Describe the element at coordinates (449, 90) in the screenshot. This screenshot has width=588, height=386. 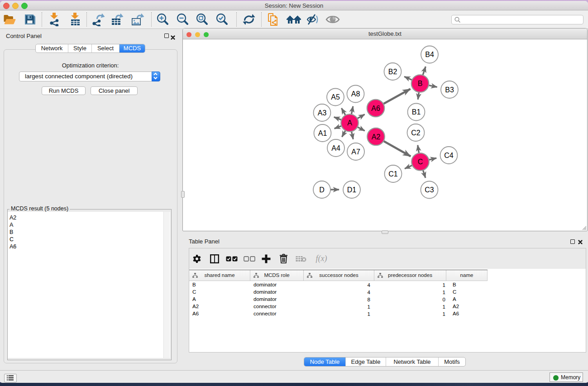
I see `svg-text: B3` at that location.